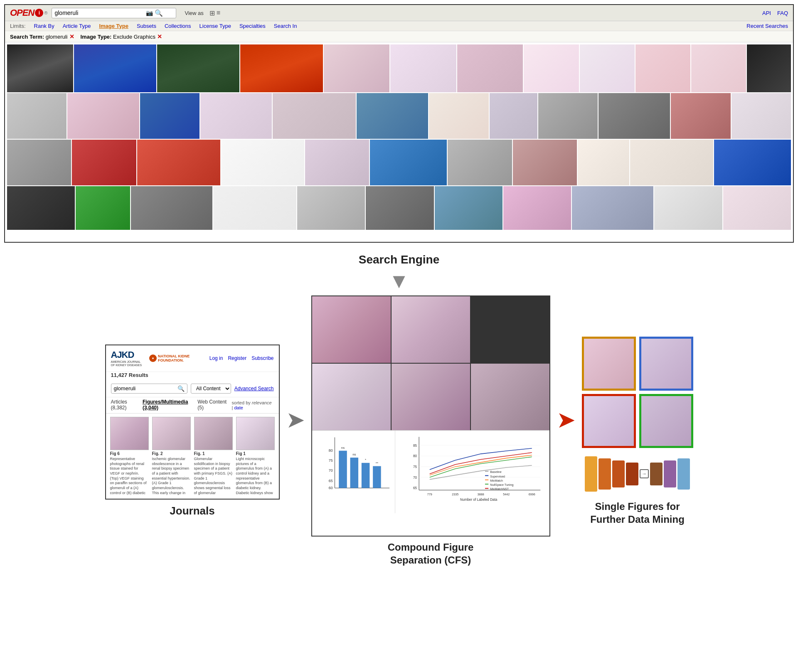 This screenshot has width=798, height=672. I want to click on svg-text: 75, so click(415, 467).